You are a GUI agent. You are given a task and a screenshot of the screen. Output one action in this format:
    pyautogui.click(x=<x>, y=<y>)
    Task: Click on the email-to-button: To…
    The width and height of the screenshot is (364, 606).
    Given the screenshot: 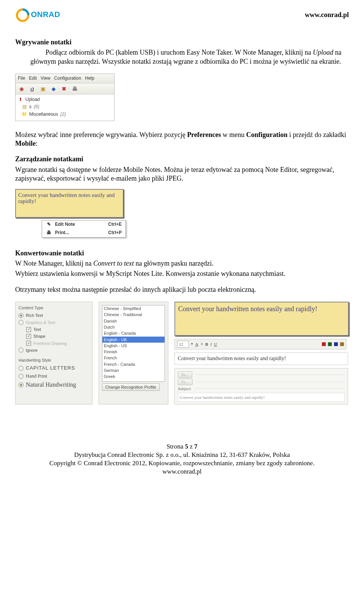 What is the action you would take?
    pyautogui.click(x=185, y=375)
    